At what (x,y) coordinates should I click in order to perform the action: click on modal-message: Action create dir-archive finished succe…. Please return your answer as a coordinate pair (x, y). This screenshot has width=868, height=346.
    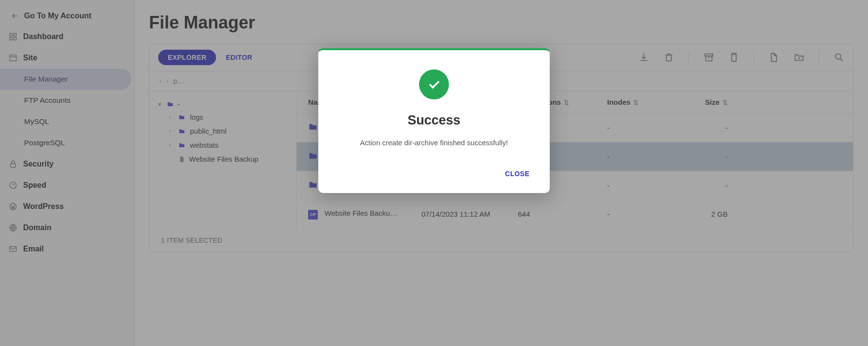
    Looking at the image, I should click on (434, 143).